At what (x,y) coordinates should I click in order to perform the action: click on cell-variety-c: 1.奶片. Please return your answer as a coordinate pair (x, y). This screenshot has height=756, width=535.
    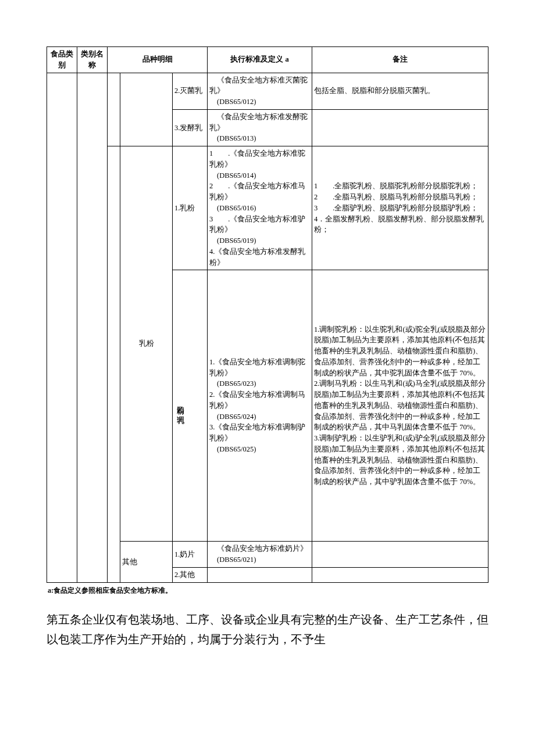
    Looking at the image, I should click on (190, 554).